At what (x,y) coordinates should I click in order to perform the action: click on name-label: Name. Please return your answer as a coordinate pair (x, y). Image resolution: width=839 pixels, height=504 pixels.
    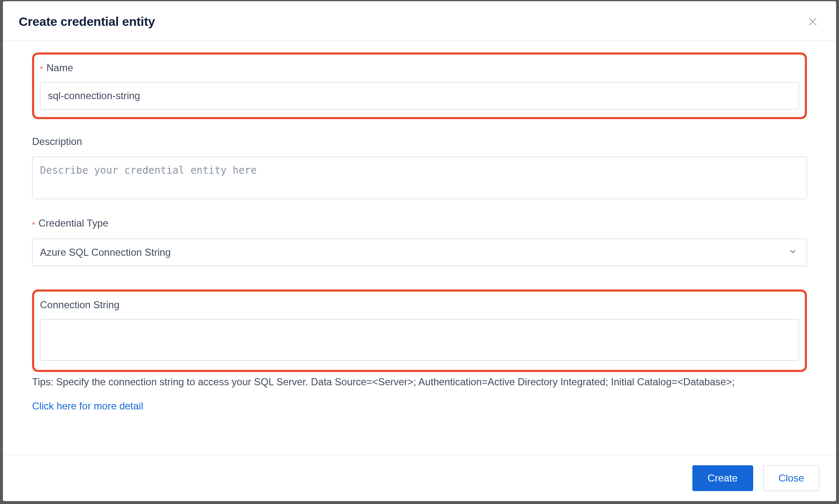
    Looking at the image, I should click on (60, 67).